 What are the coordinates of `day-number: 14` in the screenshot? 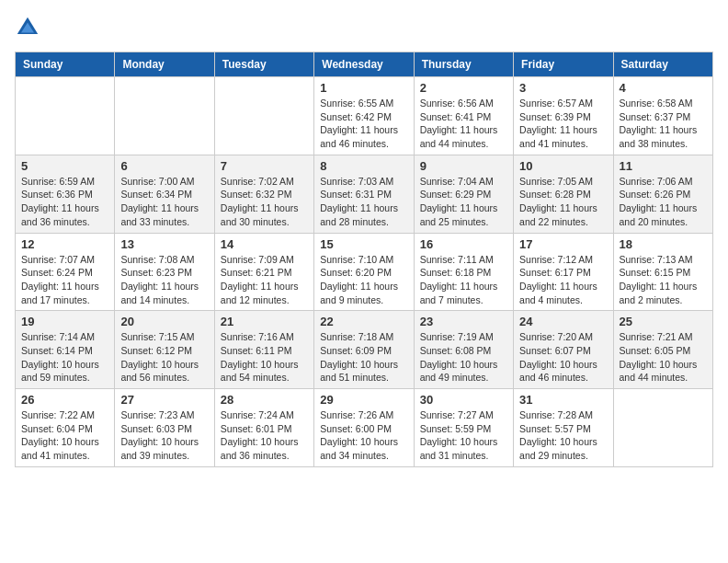 It's located at (265, 245).